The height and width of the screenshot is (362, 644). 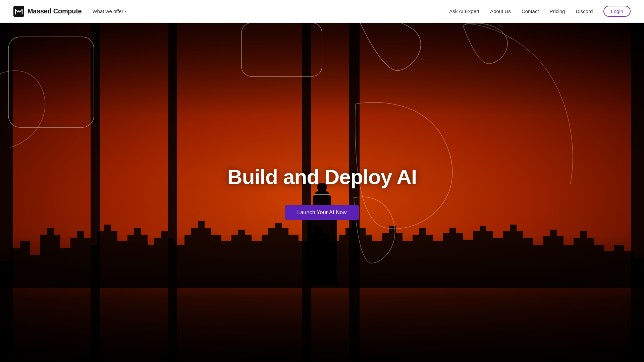 What do you see at coordinates (322, 194) in the screenshot?
I see `hero-divider` at bounding box center [322, 194].